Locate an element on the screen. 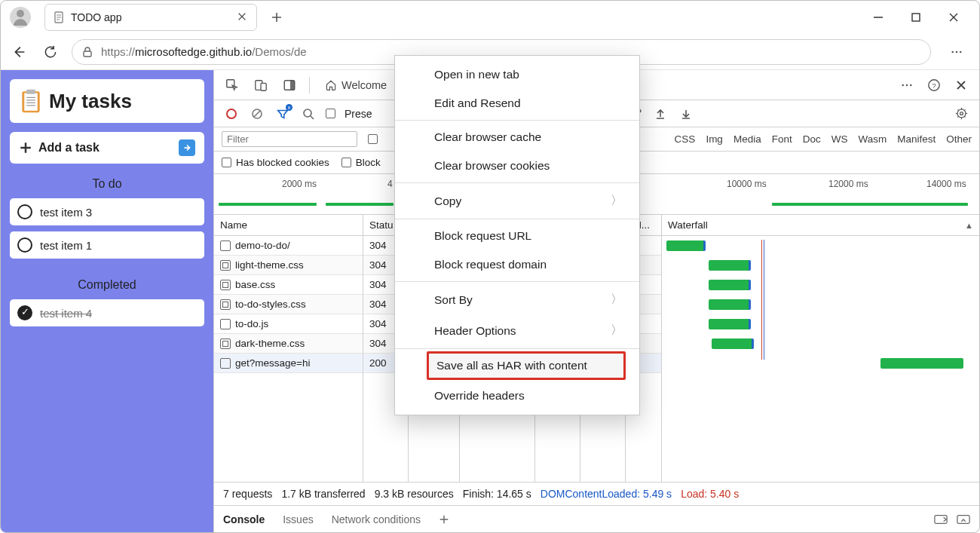 The height and width of the screenshot is (533, 980). profile-avatar is located at coordinates (20, 17).